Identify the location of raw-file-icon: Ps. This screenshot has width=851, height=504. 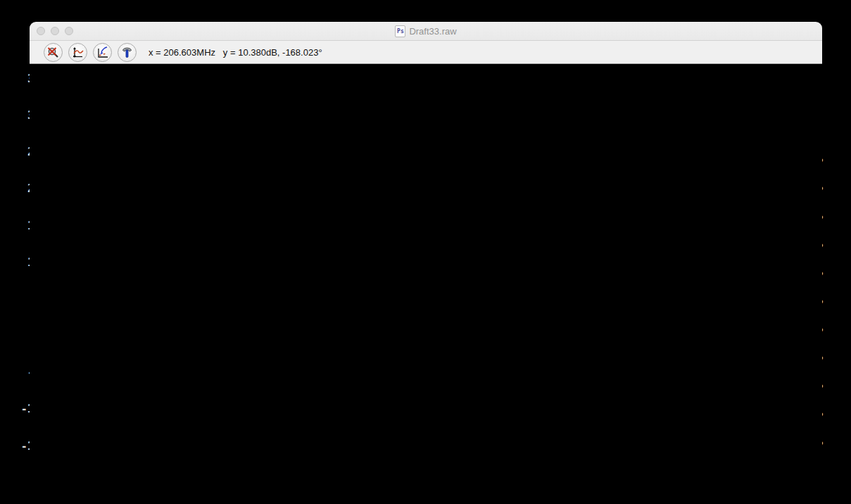
(400, 31).